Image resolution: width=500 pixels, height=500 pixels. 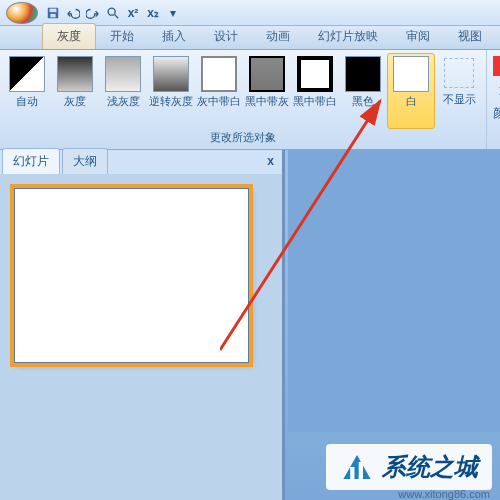 I want to click on swatch-浅灰度: 浅灰度, so click(x=123, y=91).